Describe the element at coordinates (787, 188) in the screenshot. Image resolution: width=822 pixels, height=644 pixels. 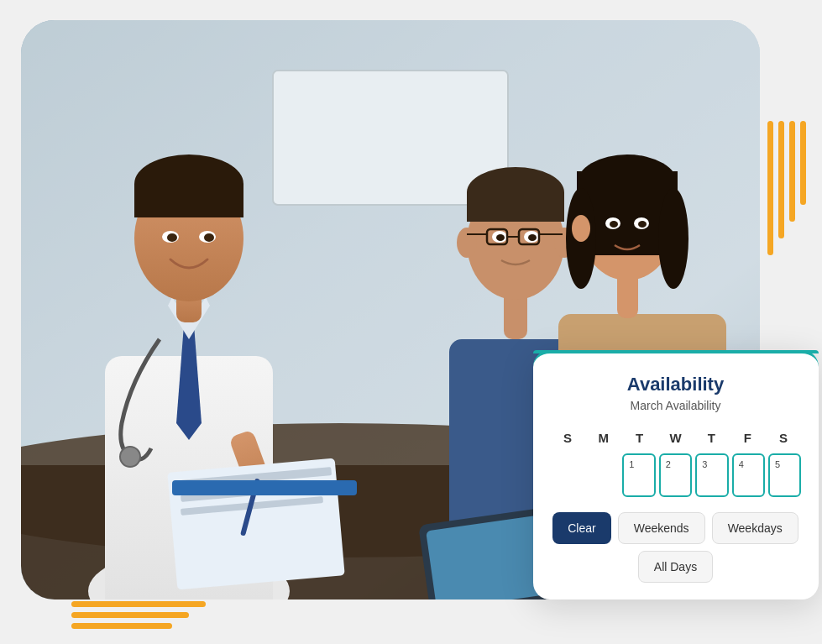
I see `deco-vertical-lines` at that location.